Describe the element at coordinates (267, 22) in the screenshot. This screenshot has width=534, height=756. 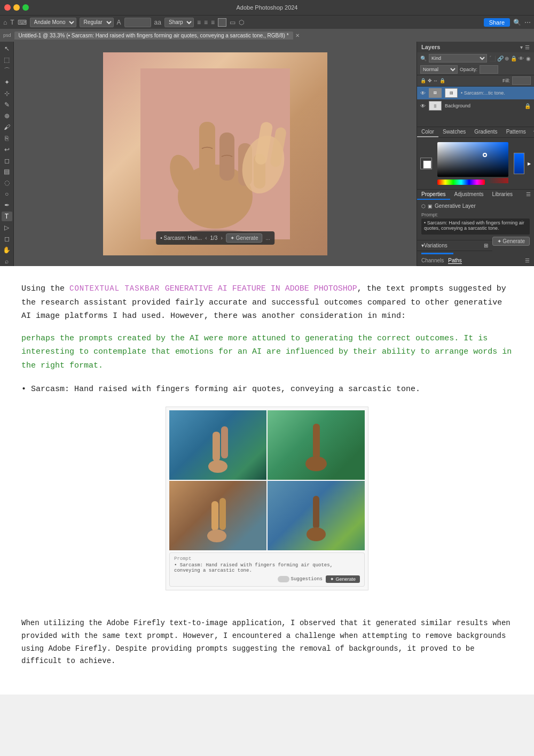
I see `options-bar: ⌂ T ⌨ Andale Mono Regular A 6.56 pt aa S…` at that location.